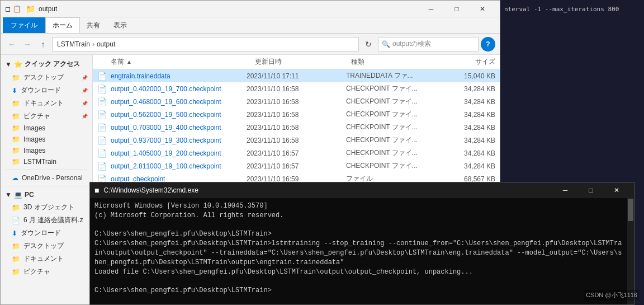 Image resolution: width=644 pixels, height=305 pixels. Describe the element at coordinates (46, 195) in the screenshot. I see `pc-header: ▼ 💻 PC` at that location.